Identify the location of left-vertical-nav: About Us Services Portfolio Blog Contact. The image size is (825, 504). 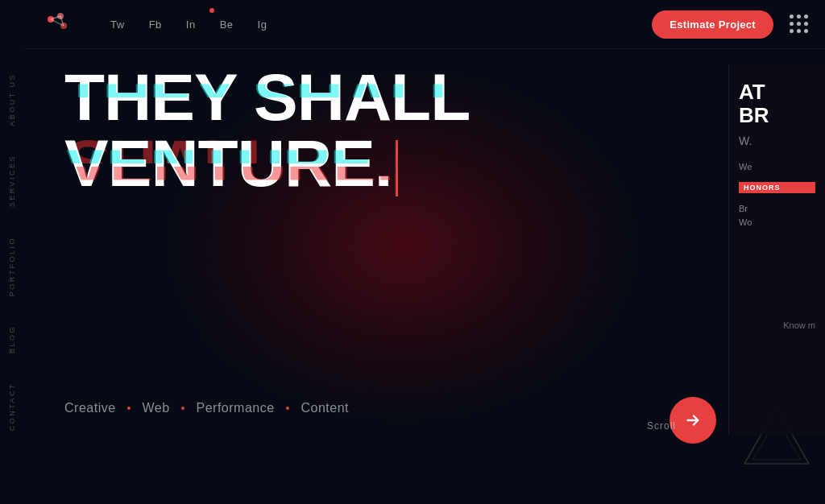
(12, 252).